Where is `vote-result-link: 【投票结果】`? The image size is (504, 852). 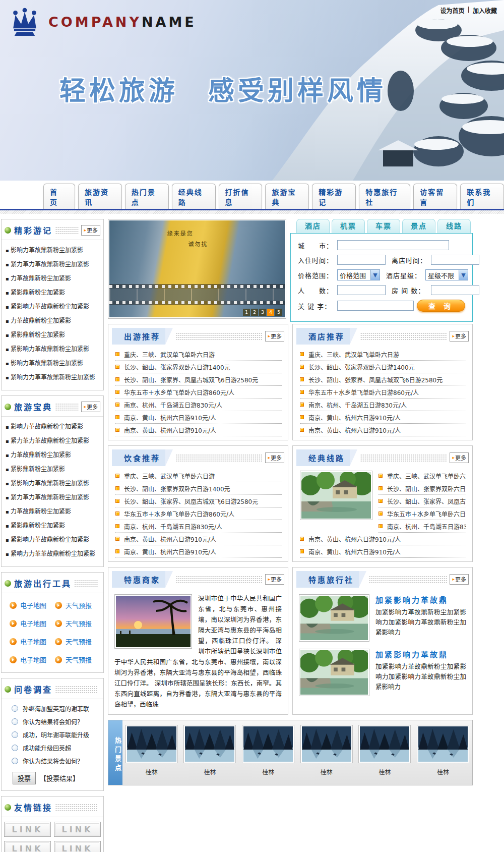
vote-result-link: 【投票结果】 is located at coordinates (59, 778).